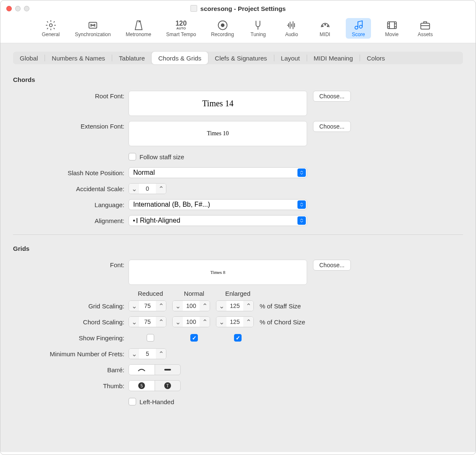 This screenshot has width=476, height=455. Describe the element at coordinates (71, 125) in the screenshot. I see `extension-font-label: Extension Font:` at that location.